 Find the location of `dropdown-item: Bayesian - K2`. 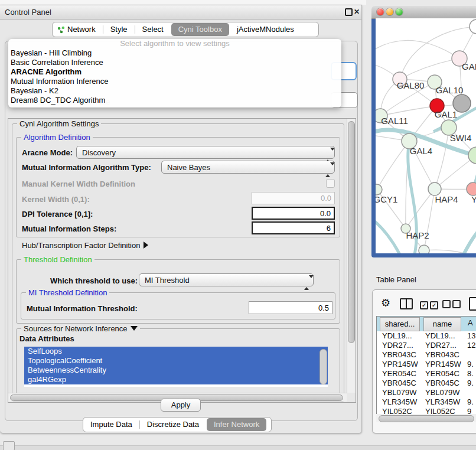

dropdown-item: Bayesian - K2 is located at coordinates (175, 91).